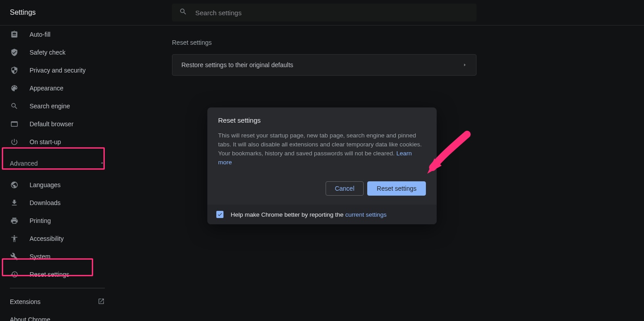 The image size is (644, 321). Describe the element at coordinates (40, 221) in the screenshot. I see `sidebar-item-label: Printing` at that location.